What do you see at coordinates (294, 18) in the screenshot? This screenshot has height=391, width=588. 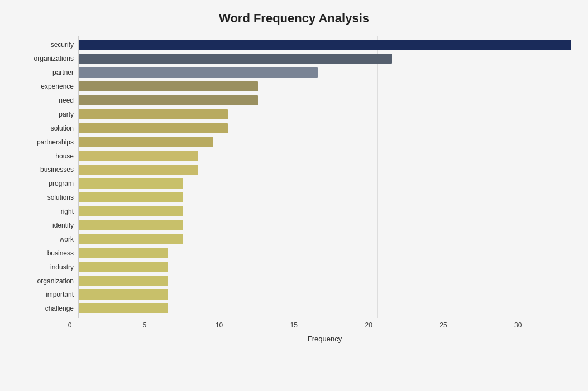 I see `chart-title: Word Frequency Analysis` at bounding box center [294, 18].